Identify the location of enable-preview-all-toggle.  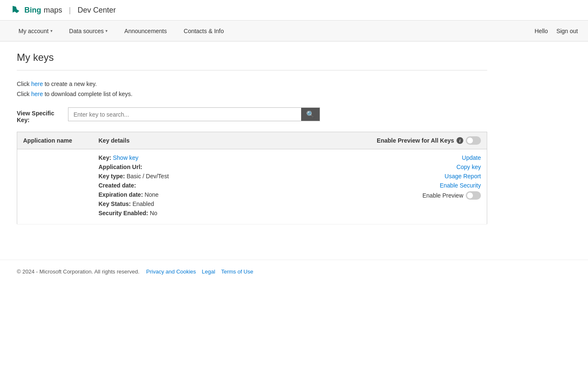
(473, 141).